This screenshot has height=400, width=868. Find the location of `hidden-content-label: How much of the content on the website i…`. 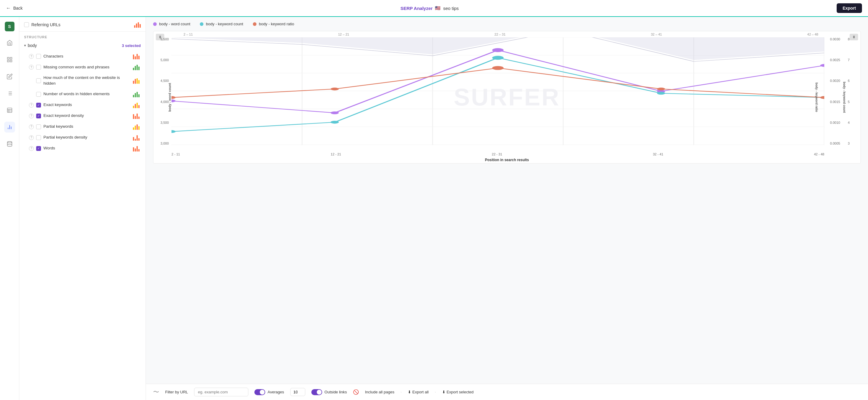

hidden-content-label: How much of the content on the website i… is located at coordinates (87, 81).